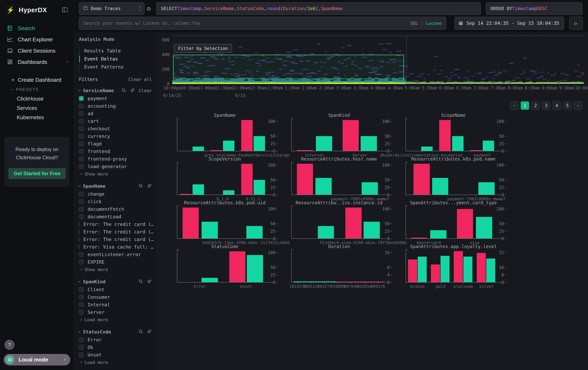  What do you see at coordinates (115, 217) in the screenshot?
I see `filter-option: documentLoad` at bounding box center [115, 217].